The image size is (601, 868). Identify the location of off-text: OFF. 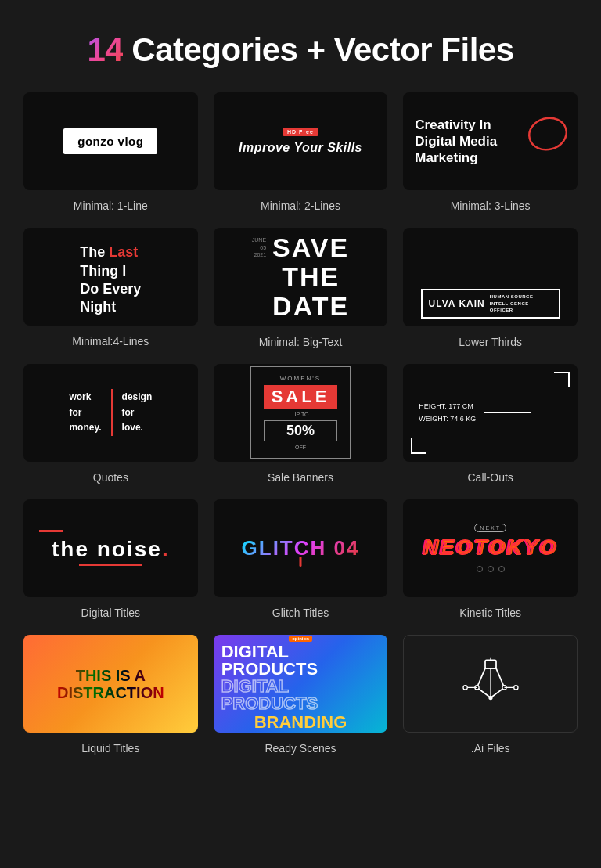
(300, 448).